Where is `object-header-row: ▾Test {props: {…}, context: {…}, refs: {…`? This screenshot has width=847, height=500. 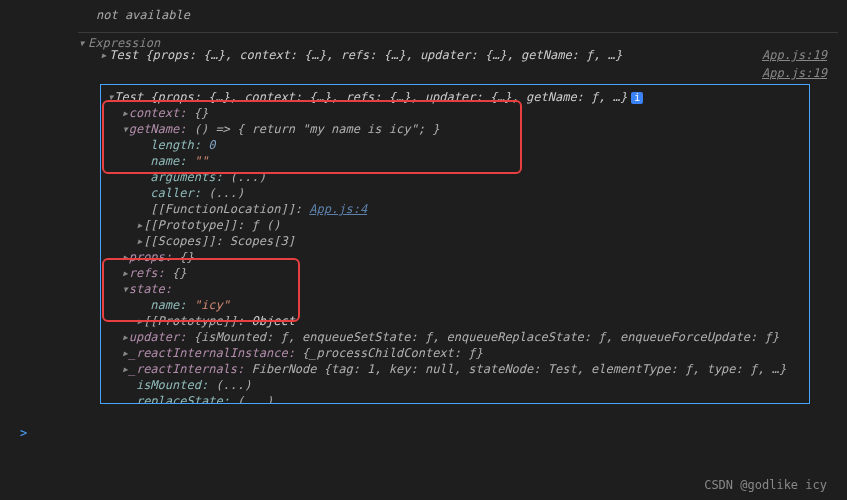
object-header-row: ▾Test {props: {…}, context: {…}, refs: {… is located at coordinates (455, 97).